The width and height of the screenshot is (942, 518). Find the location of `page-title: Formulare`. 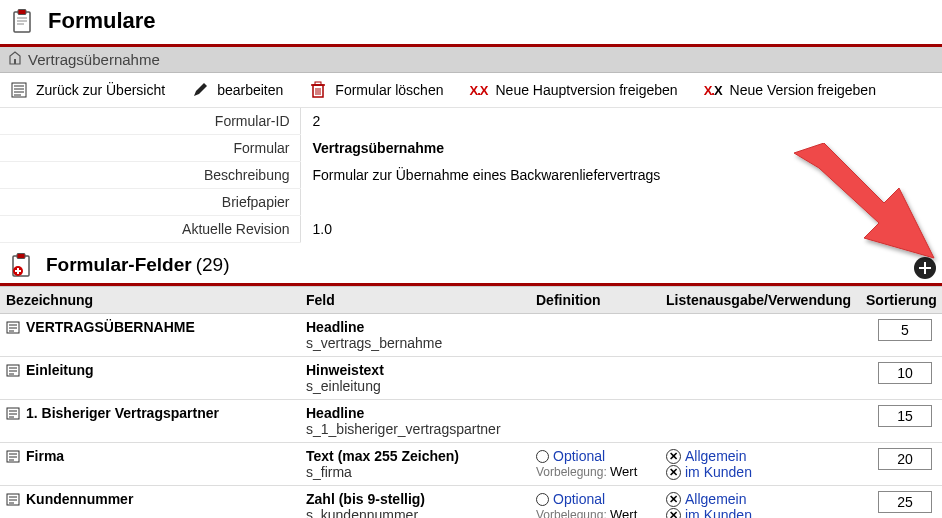

page-title: Formulare is located at coordinates (102, 21).